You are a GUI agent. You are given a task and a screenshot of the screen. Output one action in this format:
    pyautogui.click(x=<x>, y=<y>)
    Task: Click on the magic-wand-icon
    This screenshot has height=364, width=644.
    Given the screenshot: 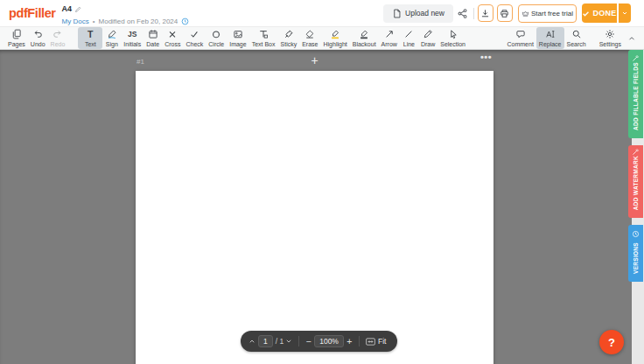 What is the action you would take?
    pyautogui.click(x=635, y=58)
    